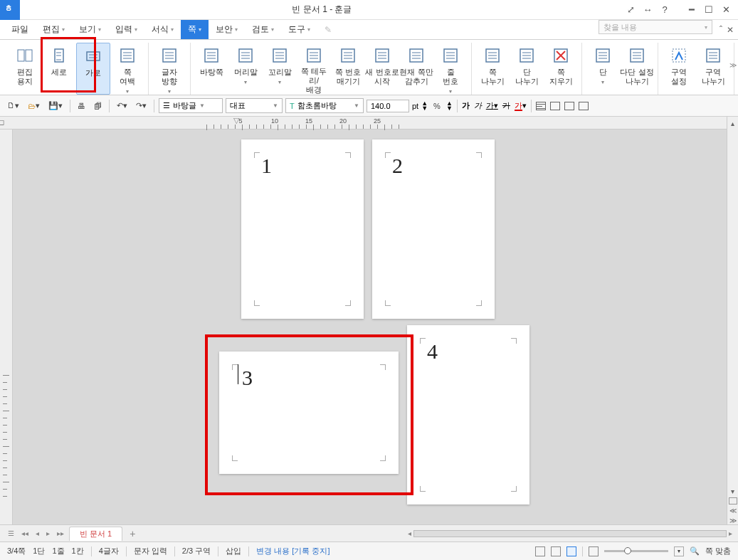 The image size is (738, 560). What do you see at coordinates (679, 68) in the screenshot?
I see `ribbon-section: 구역 설정` at bounding box center [679, 68].